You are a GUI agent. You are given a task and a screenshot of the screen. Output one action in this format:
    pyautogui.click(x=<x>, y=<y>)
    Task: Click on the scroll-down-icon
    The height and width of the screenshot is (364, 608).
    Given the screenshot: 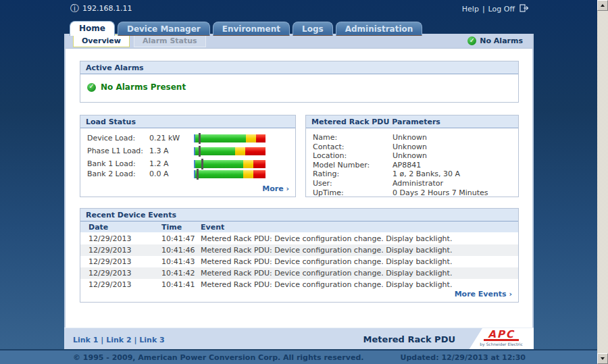 What is the action you would take?
    pyautogui.click(x=603, y=359)
    